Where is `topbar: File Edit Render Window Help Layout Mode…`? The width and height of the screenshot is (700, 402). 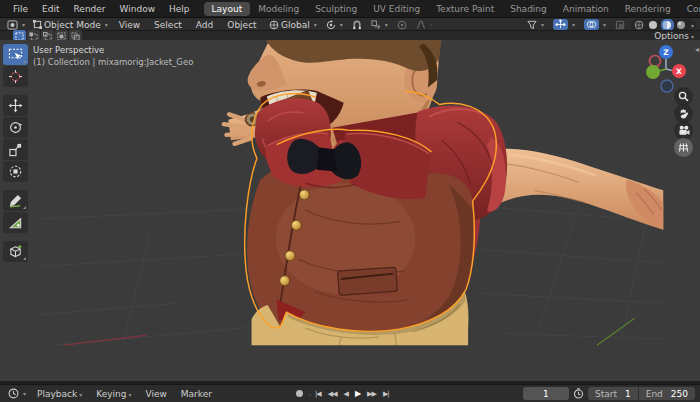
topbar: File Edit Render Window Help Layout Mode… is located at coordinates (350, 8).